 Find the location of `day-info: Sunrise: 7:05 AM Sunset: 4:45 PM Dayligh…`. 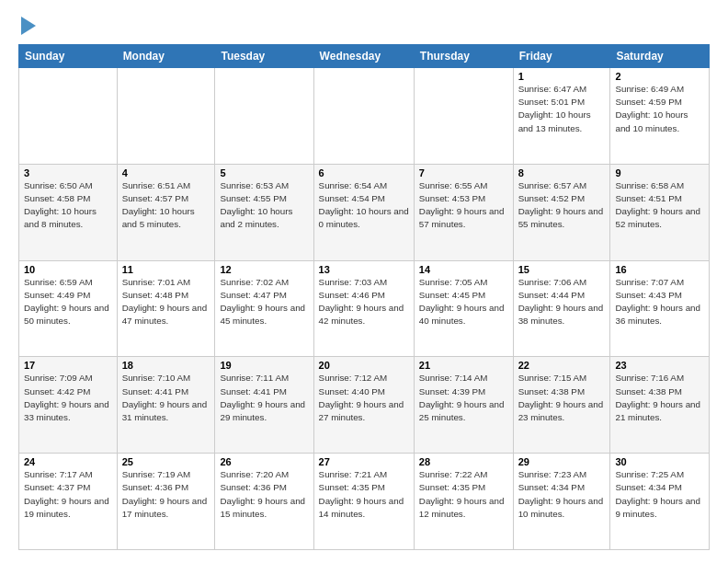

day-info: Sunrise: 7:05 AM Sunset: 4:45 PM Dayligh… is located at coordinates (463, 302).